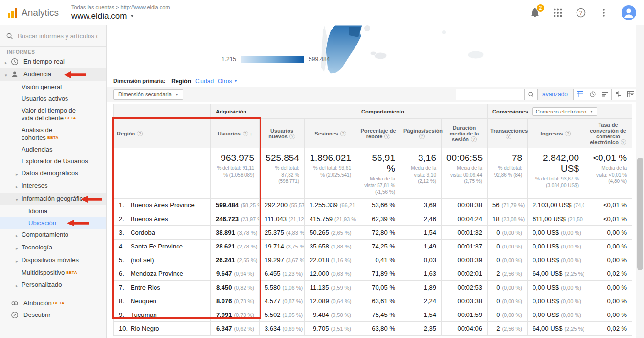 The height and width of the screenshot is (338, 644). Describe the element at coordinates (331, 134) in the screenshot. I see `column-header-sesiones: Sesiones?` at that location.